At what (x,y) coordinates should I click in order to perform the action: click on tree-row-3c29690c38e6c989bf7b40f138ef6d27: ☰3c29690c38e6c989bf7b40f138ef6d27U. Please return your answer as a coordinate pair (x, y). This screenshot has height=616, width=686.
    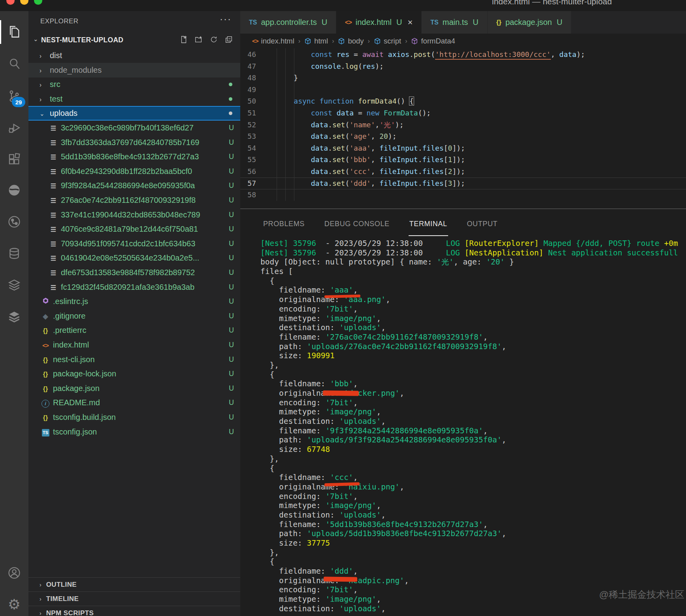
    Looking at the image, I should click on (134, 128).